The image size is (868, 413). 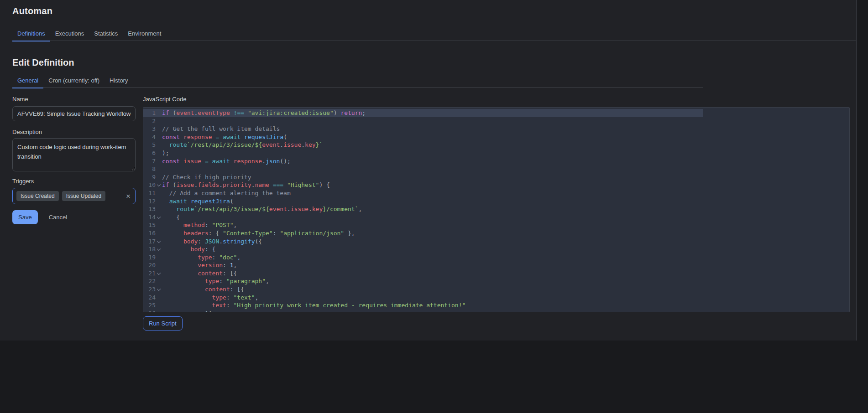 I want to click on code-line: 3// Get the full work item details, so click(x=497, y=129).